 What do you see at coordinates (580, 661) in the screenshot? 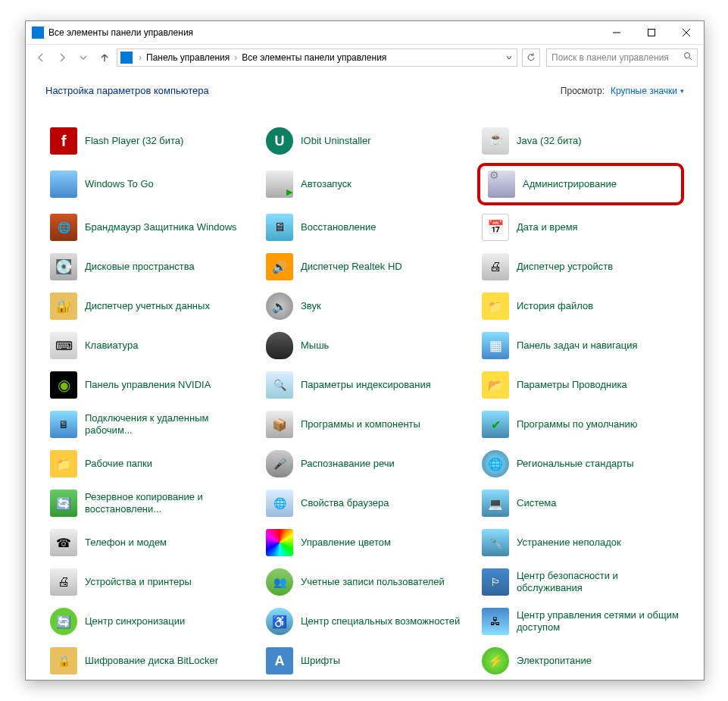
I see `cp-item-power-options: Электропитание` at bounding box center [580, 661].